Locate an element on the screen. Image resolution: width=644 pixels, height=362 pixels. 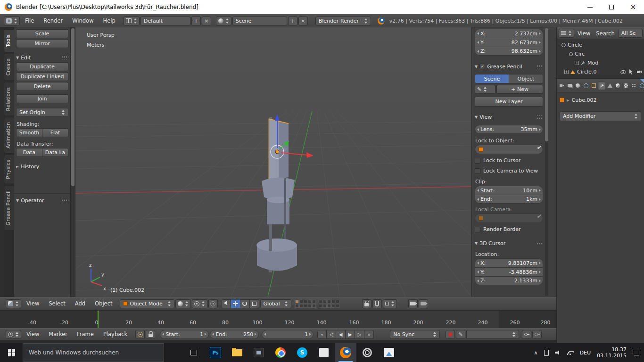
close-button: × is located at coordinates (633, 7).